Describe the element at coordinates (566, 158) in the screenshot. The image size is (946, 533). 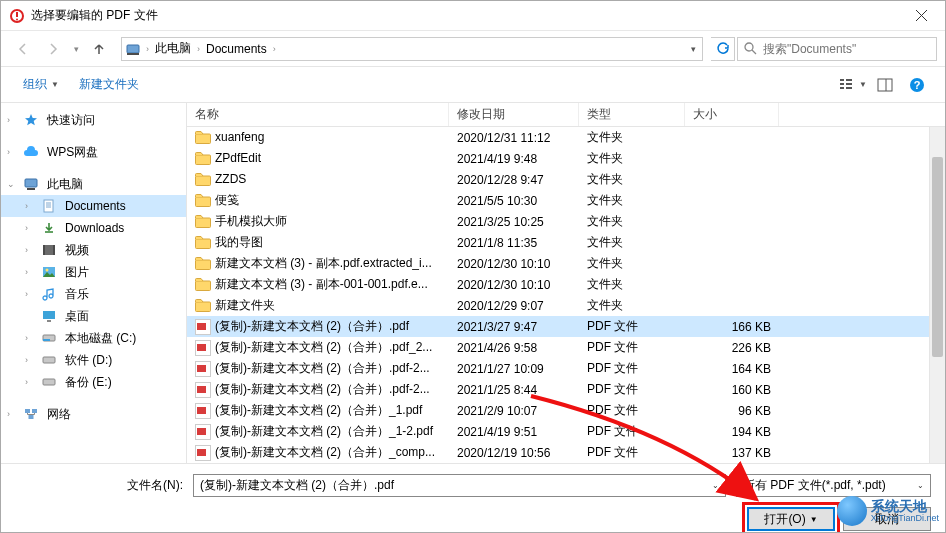
I see `file-row: ZPdfEdit2021/4/19 9:48文件夹` at that location.